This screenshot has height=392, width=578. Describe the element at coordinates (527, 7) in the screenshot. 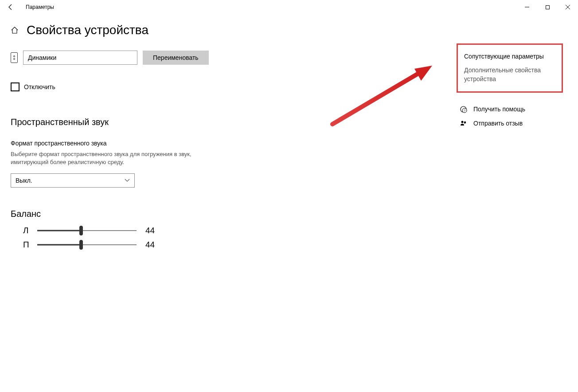

I see `minimize-button` at that location.